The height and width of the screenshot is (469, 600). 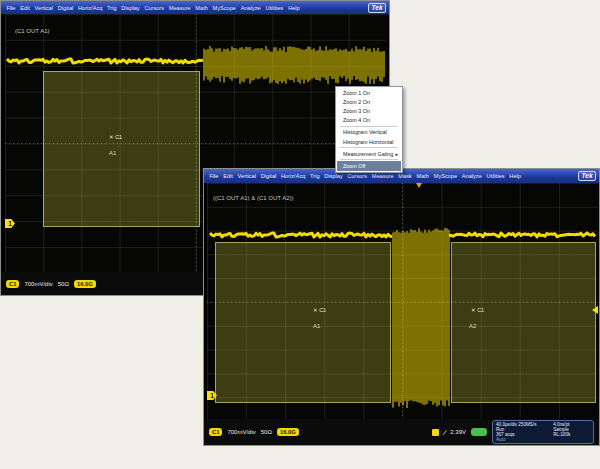 I want to click on trigger-mode: Auto, so click(x=524, y=440).